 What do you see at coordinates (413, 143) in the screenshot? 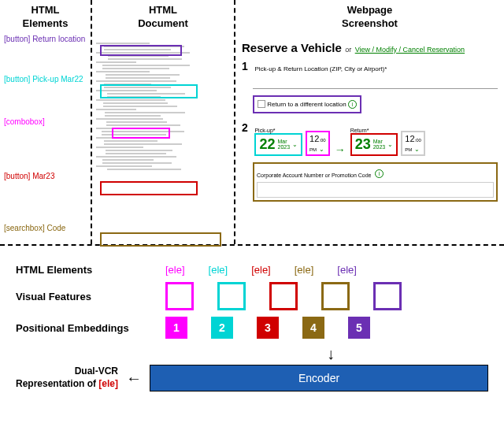
I see `return-time-box: 12:00PM ⌄` at bounding box center [413, 143].